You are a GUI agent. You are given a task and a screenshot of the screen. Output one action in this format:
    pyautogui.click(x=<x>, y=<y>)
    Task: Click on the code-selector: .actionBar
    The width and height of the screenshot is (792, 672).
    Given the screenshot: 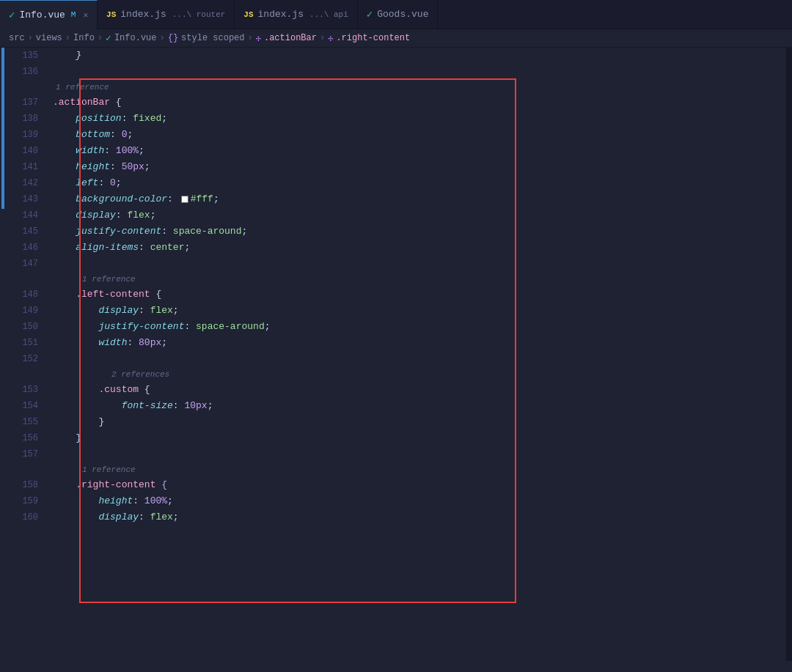 What is the action you would take?
    pyautogui.click(x=81, y=103)
    